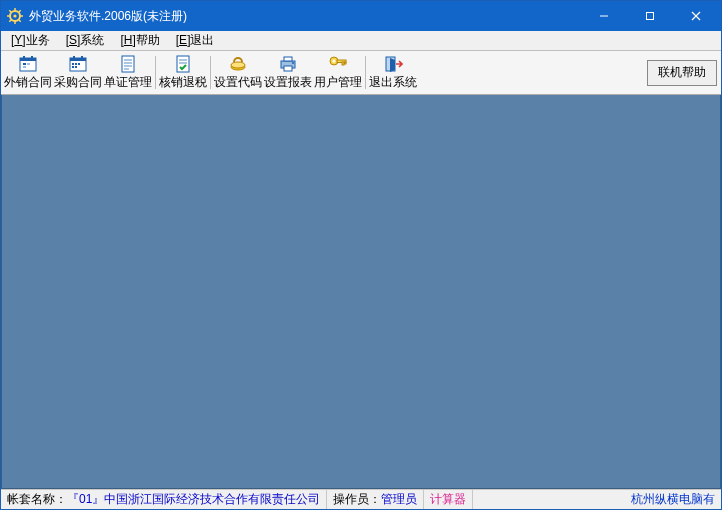 The width and height of the screenshot is (722, 510). What do you see at coordinates (196, 40) in the screenshot?
I see `menu-exit: [E]退出` at bounding box center [196, 40].